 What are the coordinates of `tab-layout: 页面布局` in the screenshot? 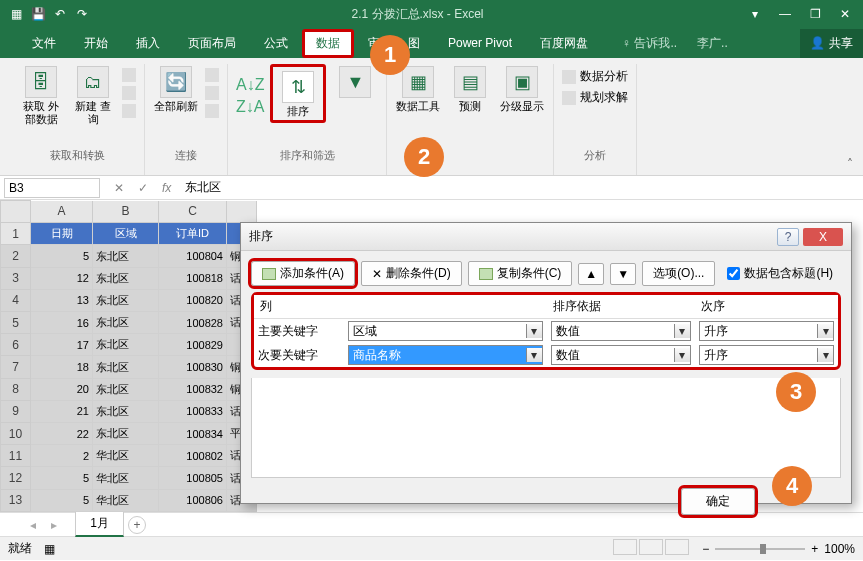 It's located at (212, 44).